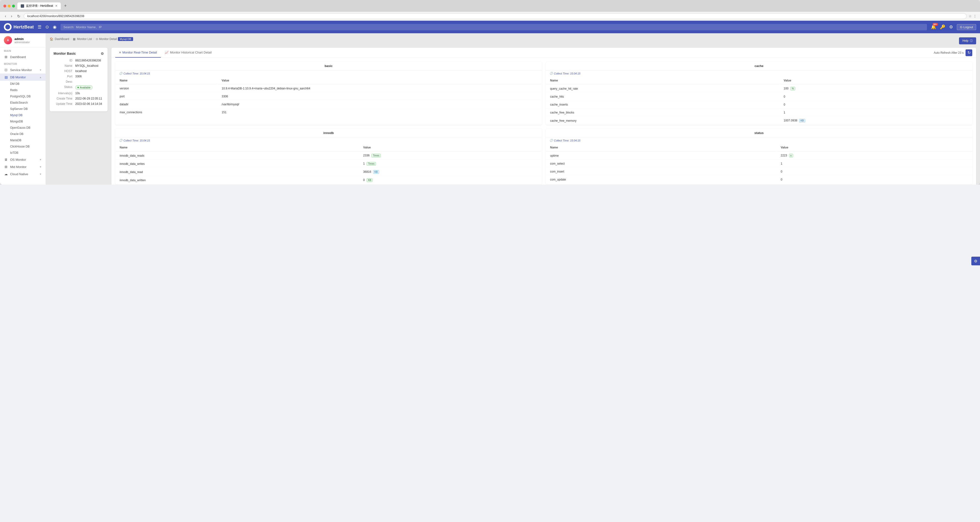 This screenshot has width=980, height=522. I want to click on table-row: innodb_data_writes 1 Times, so click(329, 164).